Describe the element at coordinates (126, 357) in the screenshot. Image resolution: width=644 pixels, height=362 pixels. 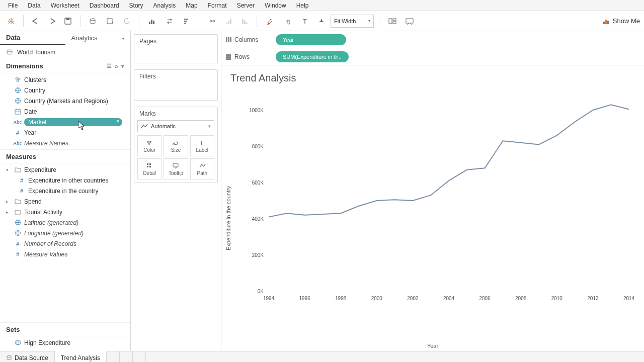
I see `new-dashboard-tab-icon` at that location.